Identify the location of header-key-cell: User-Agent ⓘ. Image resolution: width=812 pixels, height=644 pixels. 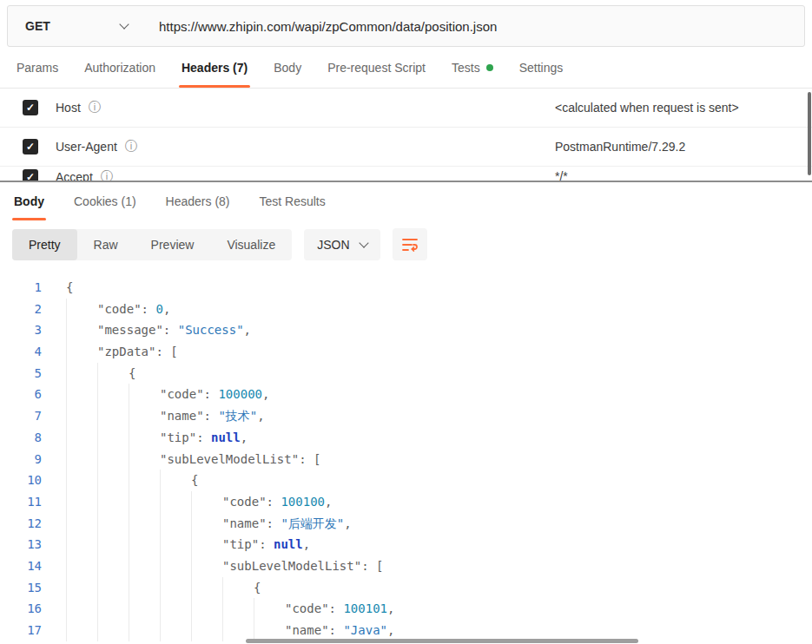
(306, 147).